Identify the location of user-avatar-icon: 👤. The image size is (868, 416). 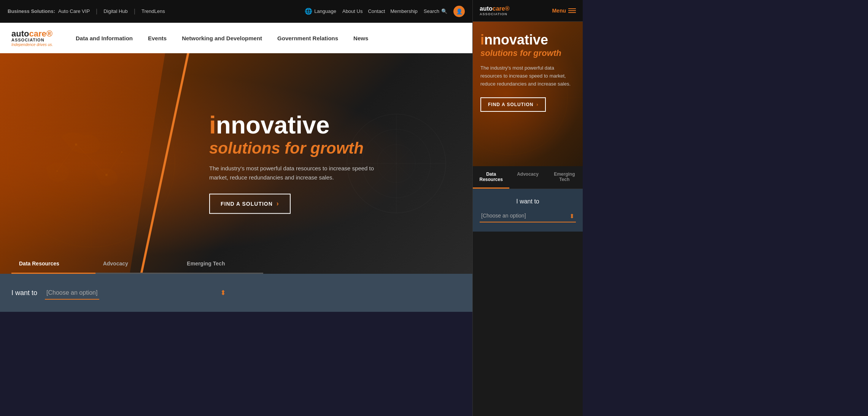
(459, 11).